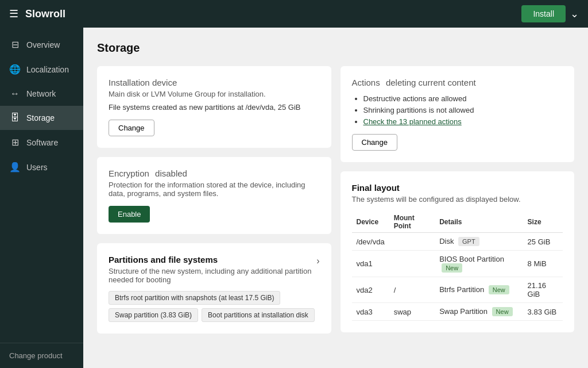 The image size is (588, 368). I want to click on installation-device-info: File systems created as new partitions a…, so click(214, 107).